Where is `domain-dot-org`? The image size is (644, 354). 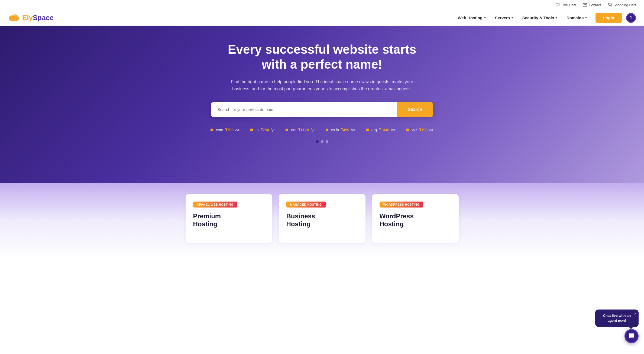
domain-dot-org is located at coordinates (367, 130).